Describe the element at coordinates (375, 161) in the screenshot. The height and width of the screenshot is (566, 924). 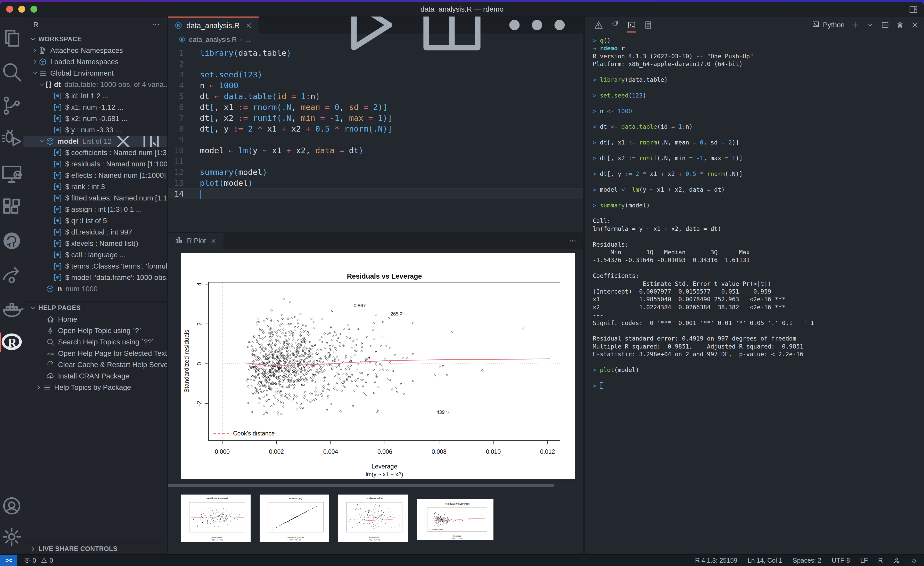
I see `code-line-11: 11` at that location.